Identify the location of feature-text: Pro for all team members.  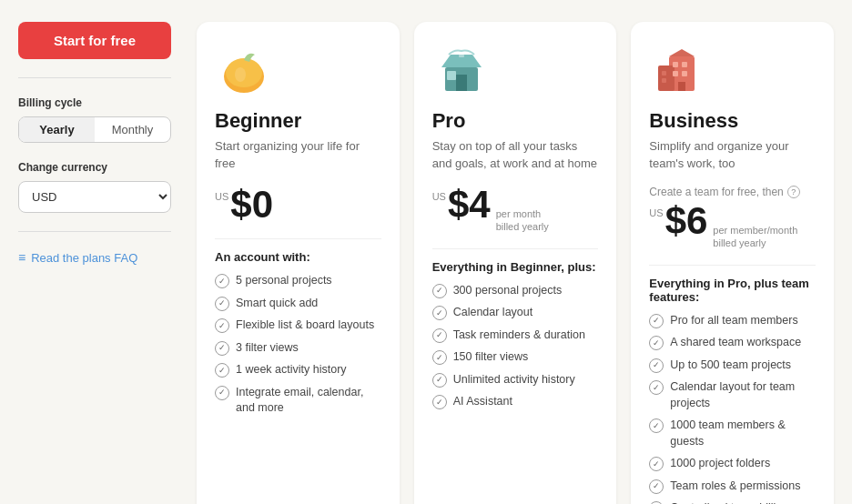
(734, 321).